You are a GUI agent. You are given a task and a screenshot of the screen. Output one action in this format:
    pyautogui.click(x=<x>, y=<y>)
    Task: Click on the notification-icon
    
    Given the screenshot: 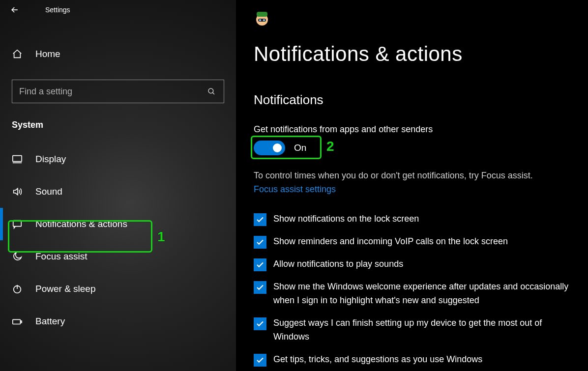 What is the action you would take?
    pyautogui.click(x=18, y=224)
    